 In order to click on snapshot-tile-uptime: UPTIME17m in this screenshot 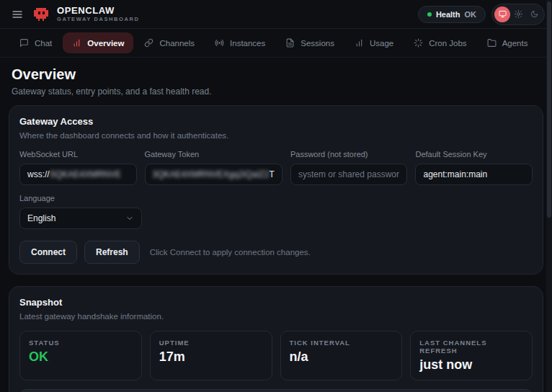, I will do `click(211, 356)`.